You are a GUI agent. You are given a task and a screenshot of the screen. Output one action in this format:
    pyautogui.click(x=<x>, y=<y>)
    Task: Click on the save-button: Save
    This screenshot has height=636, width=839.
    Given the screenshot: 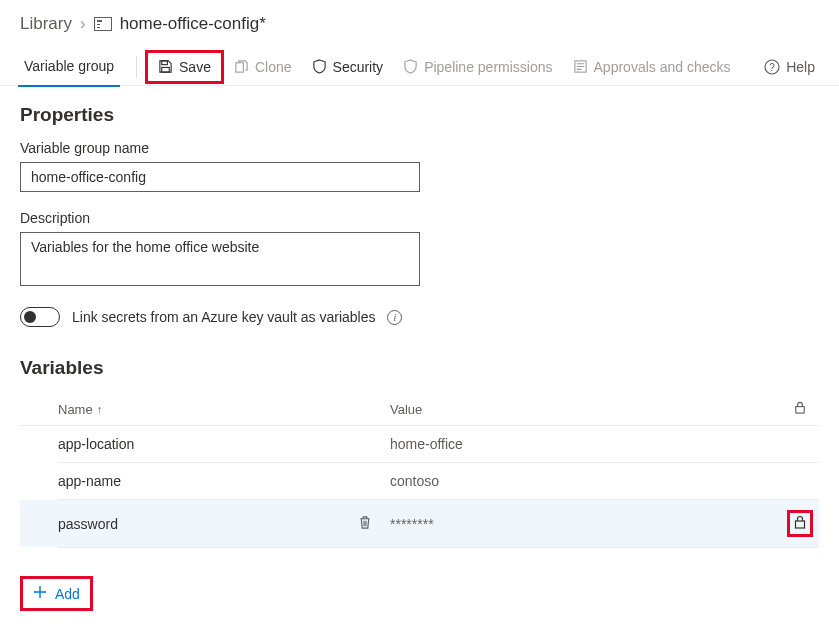 What is the action you would take?
    pyautogui.click(x=184, y=67)
    